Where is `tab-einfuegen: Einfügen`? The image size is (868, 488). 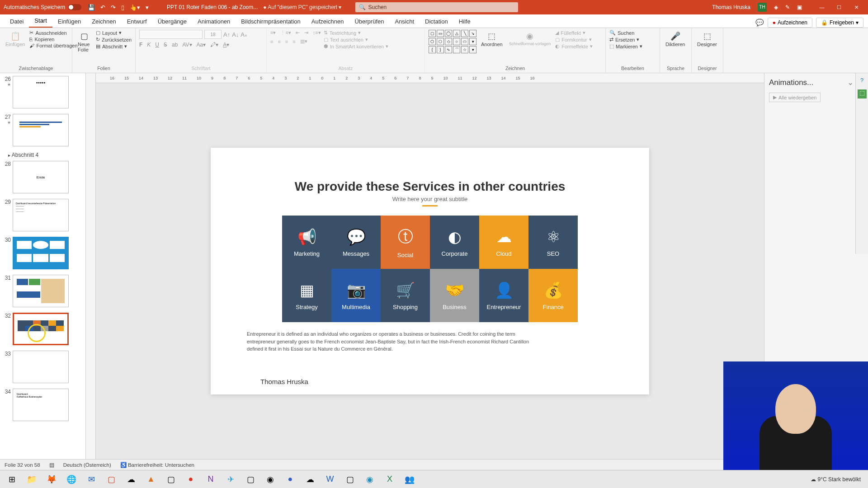 tab-einfuegen: Einfügen is located at coordinates (70, 22).